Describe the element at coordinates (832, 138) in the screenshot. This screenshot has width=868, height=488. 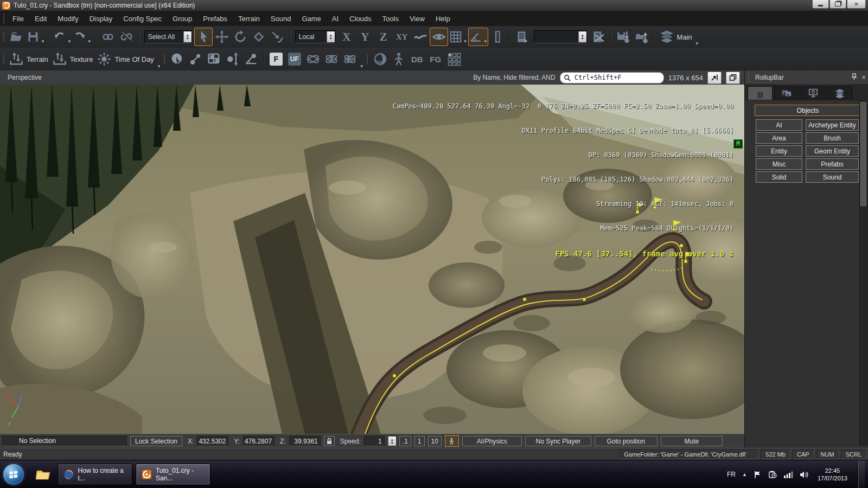
I see `object-button-brush: Brush` at that location.